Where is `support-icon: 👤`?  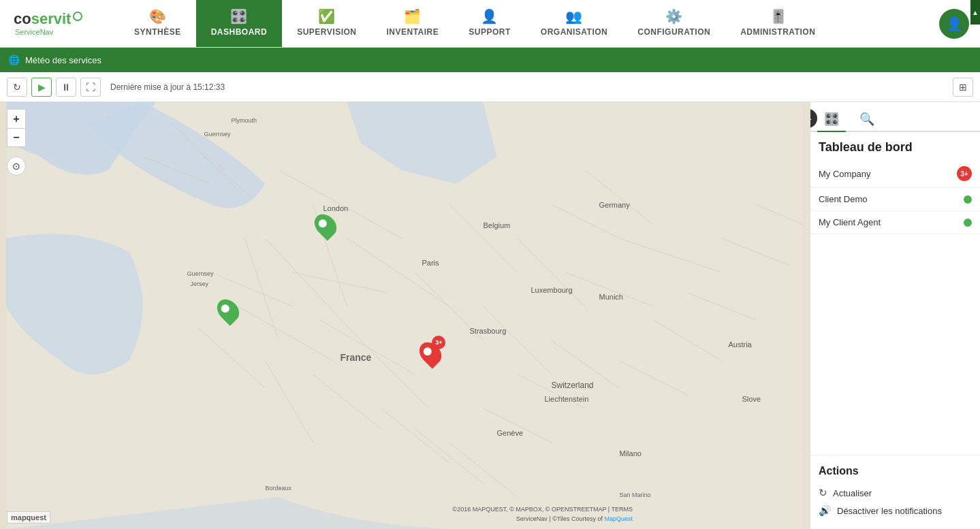
support-icon: 👤 is located at coordinates (490, 16).